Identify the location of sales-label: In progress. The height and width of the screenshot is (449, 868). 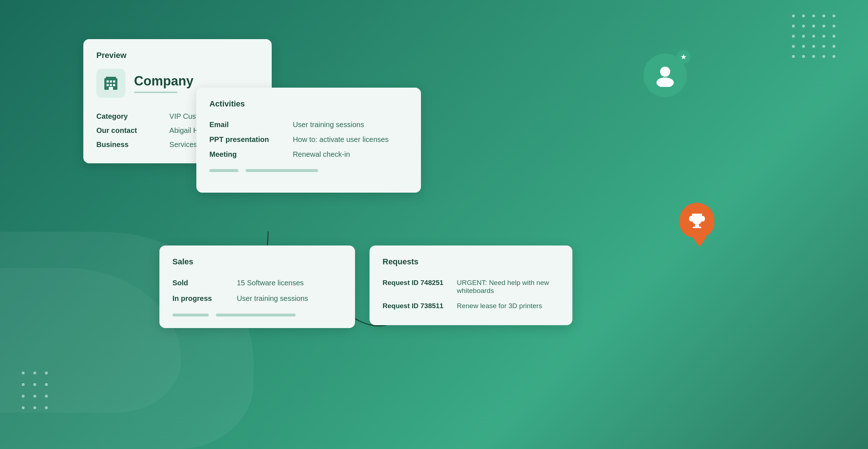
(205, 298).